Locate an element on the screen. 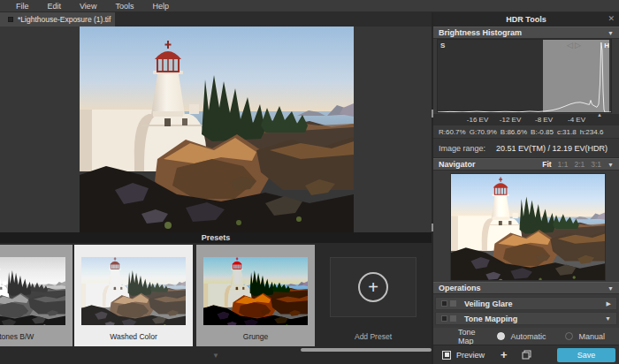  histogram-curve is located at coordinates (525, 76).